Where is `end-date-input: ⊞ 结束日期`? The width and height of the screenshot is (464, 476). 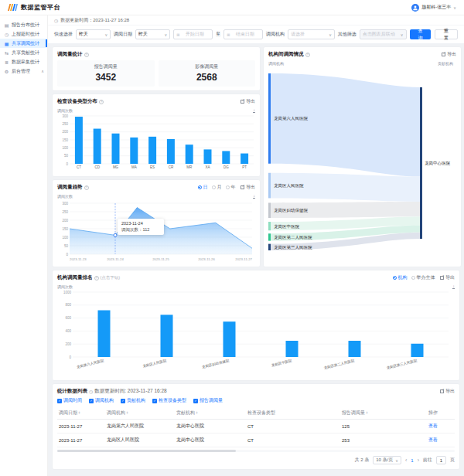
end-date-input: ⊞ 结束日期 is located at coordinates (243, 34).